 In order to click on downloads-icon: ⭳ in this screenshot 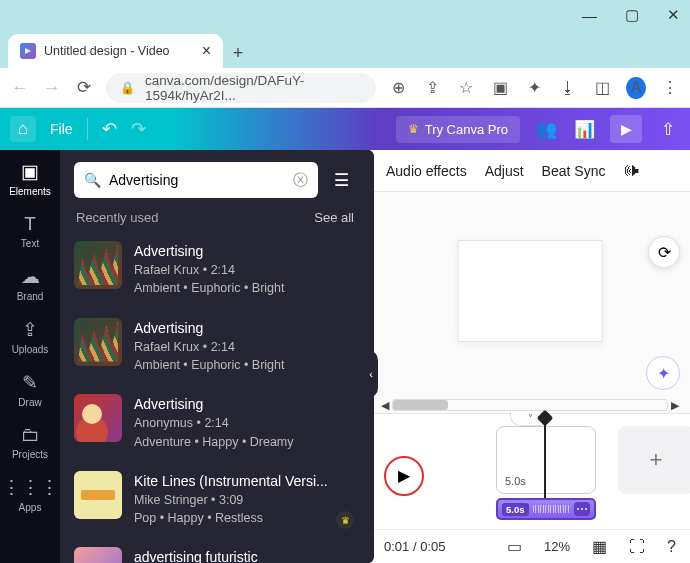, I will do `click(568, 88)`.